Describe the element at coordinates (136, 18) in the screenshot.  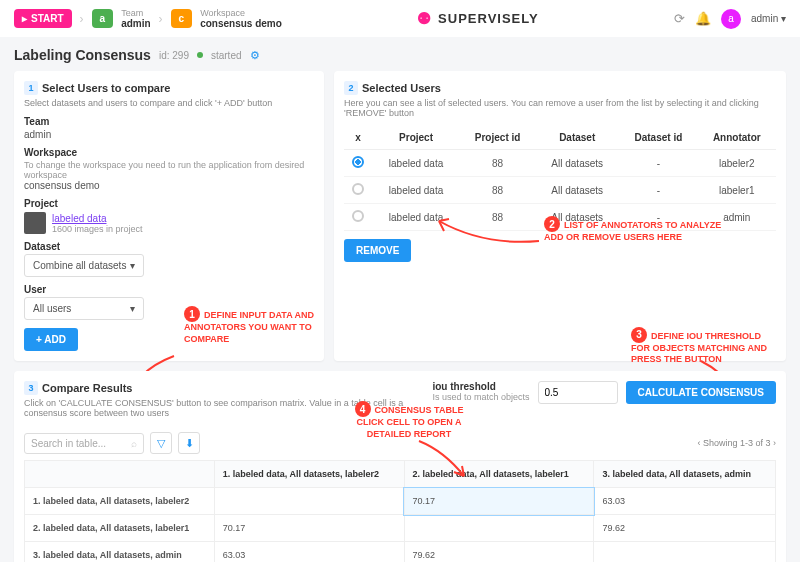
I see `team-crumb: Teamadmin` at that location.